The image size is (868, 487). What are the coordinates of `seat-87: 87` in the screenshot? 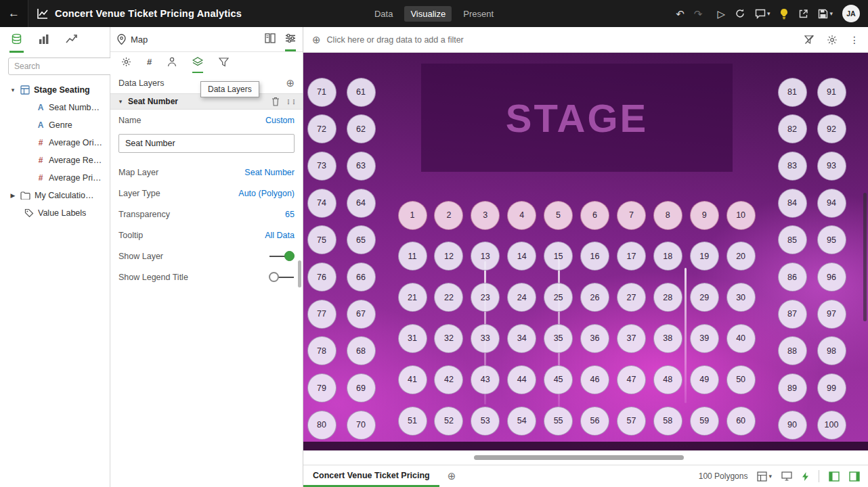 It's located at (792, 314).